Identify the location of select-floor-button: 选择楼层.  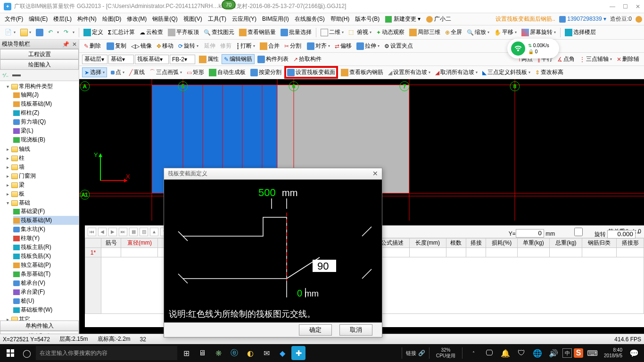
(580, 32).